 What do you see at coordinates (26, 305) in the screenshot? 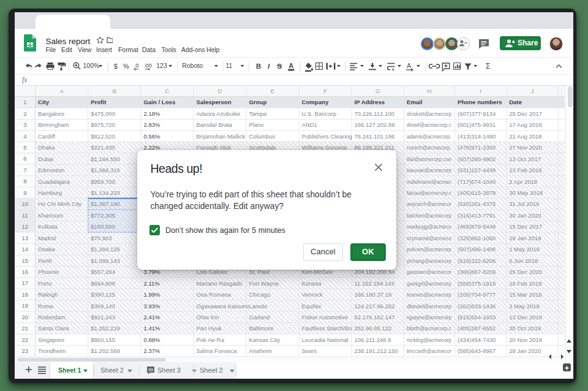
I see `svg-text: 19` at bounding box center [26, 305].